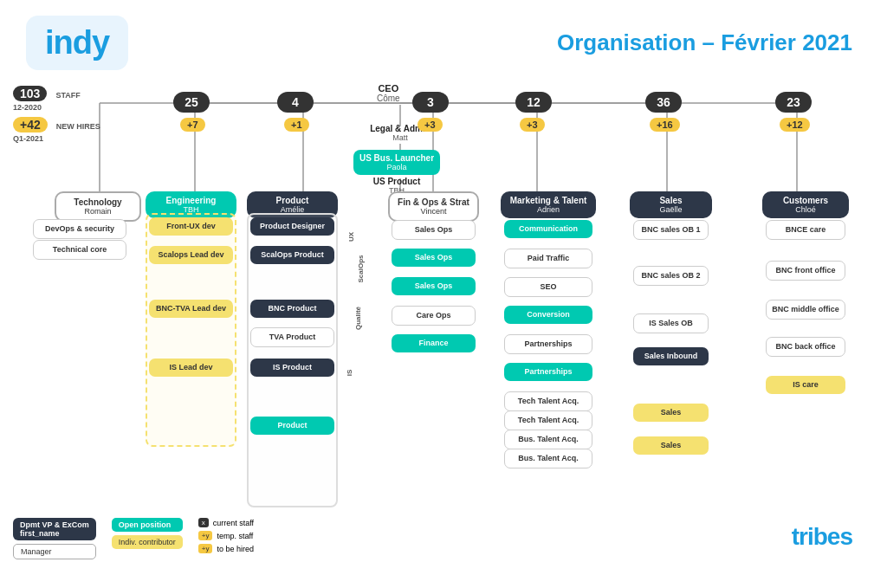 The height and width of the screenshot is (588, 887). I want to click on sales-inbound-card: Sales Inbound, so click(670, 357).